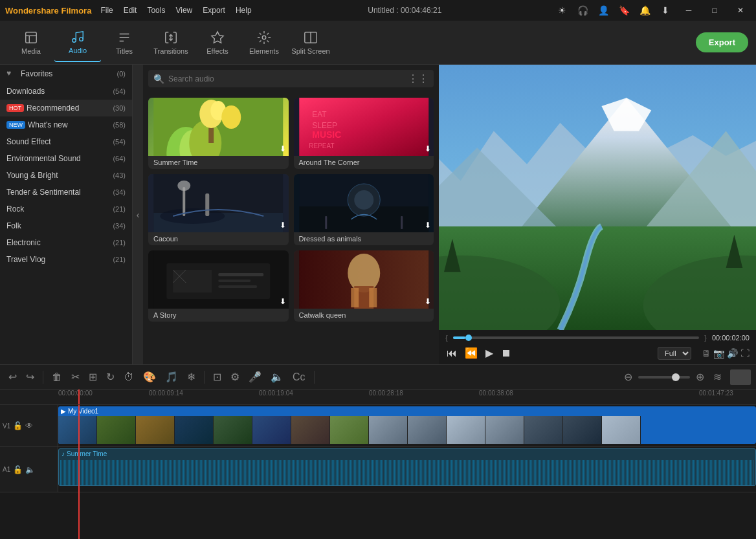 This screenshot has height=539, width=756. What do you see at coordinates (129, 377) in the screenshot?
I see `speed-button: ⏱` at bounding box center [129, 377].